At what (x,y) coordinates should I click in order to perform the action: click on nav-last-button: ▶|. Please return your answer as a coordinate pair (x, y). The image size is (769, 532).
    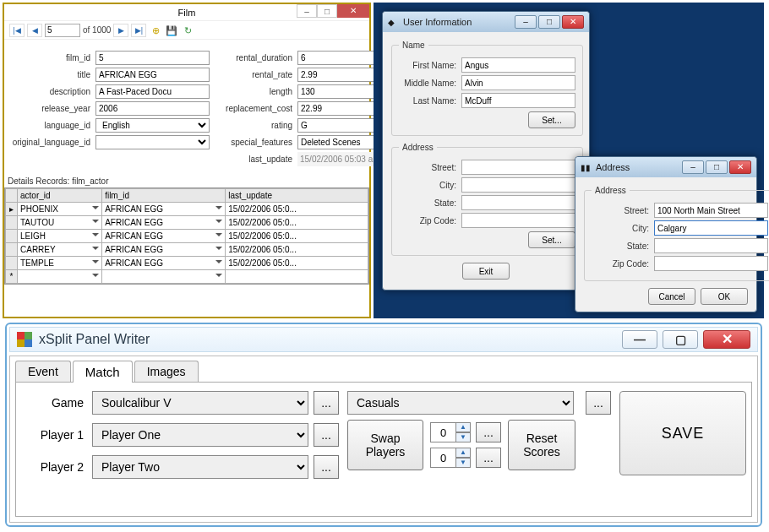
    Looking at the image, I should click on (139, 30).